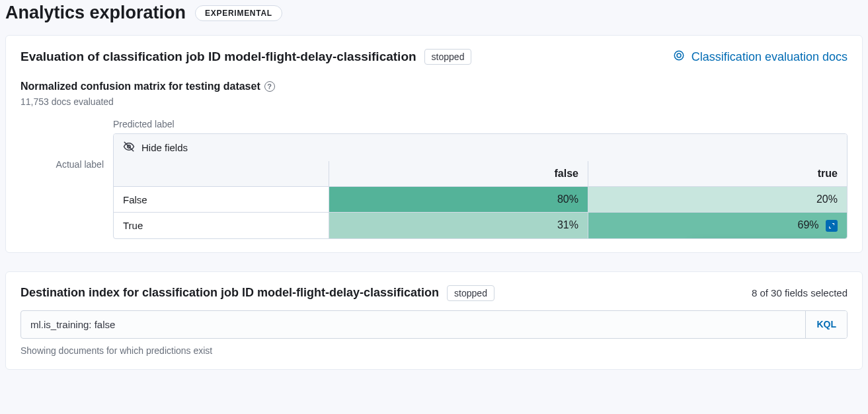  I want to click on hide-fields-label: Hide fields, so click(165, 148).